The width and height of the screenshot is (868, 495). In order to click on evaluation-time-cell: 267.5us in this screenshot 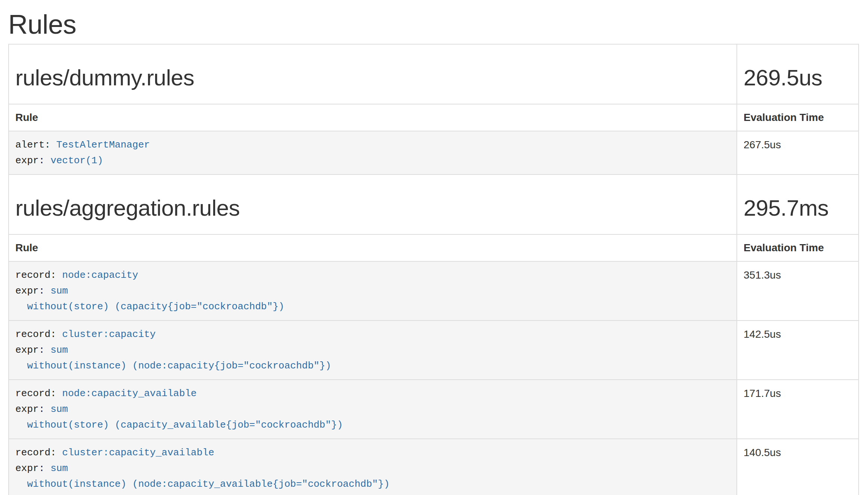, I will do `click(798, 153)`.